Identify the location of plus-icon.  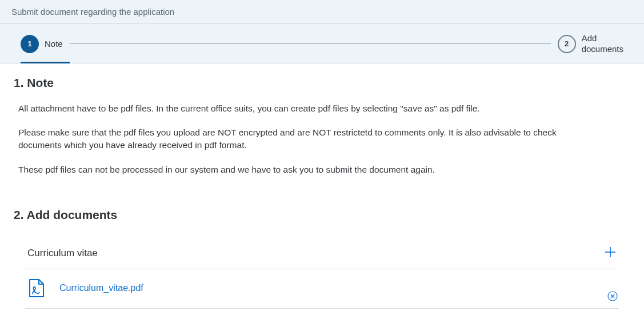
(610, 252).